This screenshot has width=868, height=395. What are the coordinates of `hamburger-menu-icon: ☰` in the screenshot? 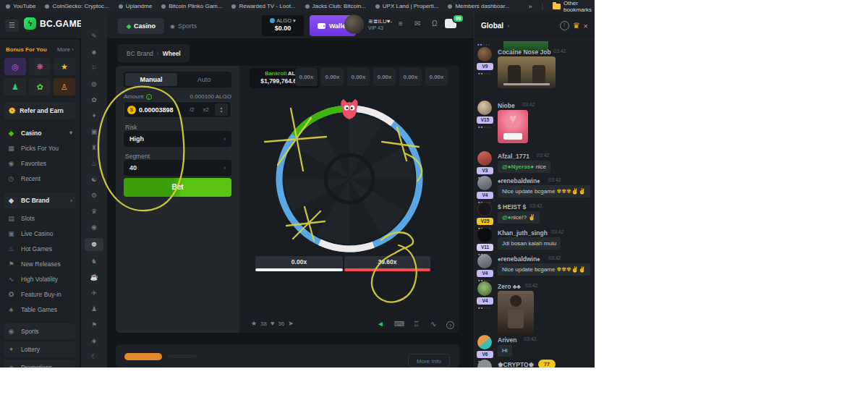 It's located at (12, 25).